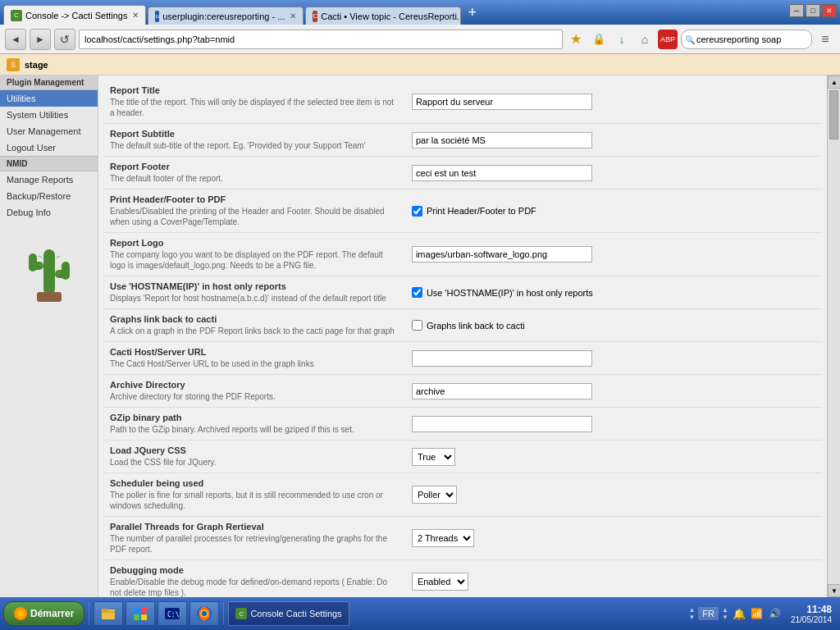 The height and width of the screenshot is (630, 840). Describe the element at coordinates (833, 82) in the screenshot. I see `scroll-up-button: ▲` at that location.